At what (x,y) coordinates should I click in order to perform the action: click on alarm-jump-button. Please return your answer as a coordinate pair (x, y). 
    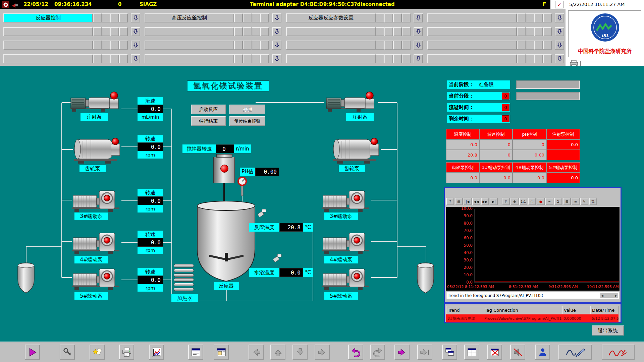
    Looking at the image, I should click on (402, 352).